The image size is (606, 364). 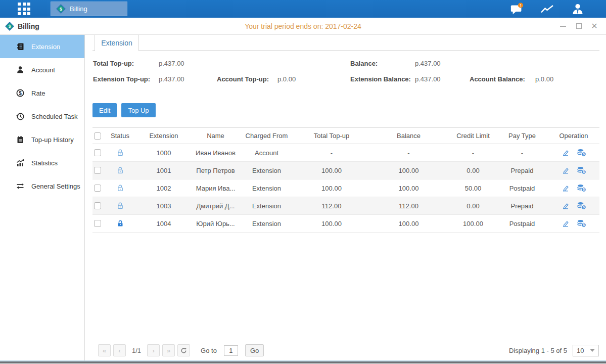 I want to click on cell-pay-type: -, so click(x=522, y=153).